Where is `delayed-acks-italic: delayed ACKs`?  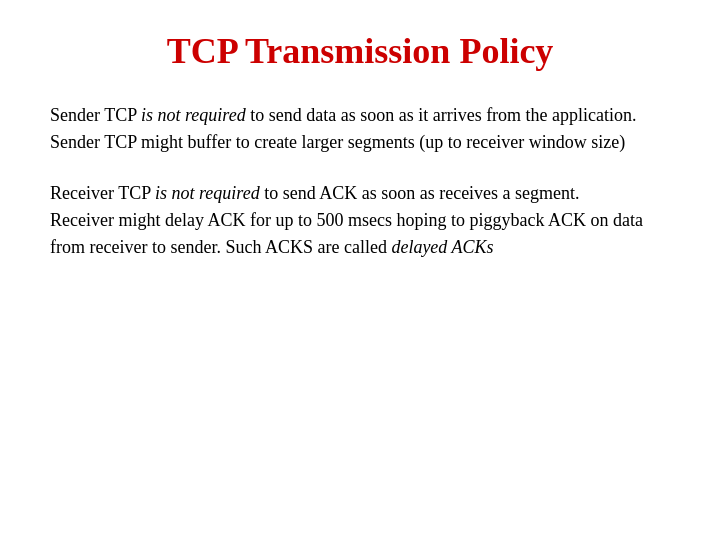 delayed-acks-italic: delayed ACKs is located at coordinates (442, 247).